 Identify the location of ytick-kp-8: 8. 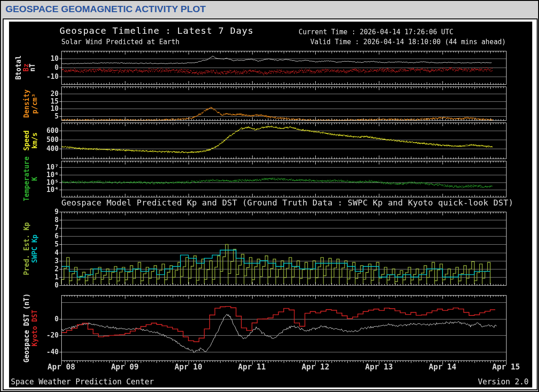
(36, 220).